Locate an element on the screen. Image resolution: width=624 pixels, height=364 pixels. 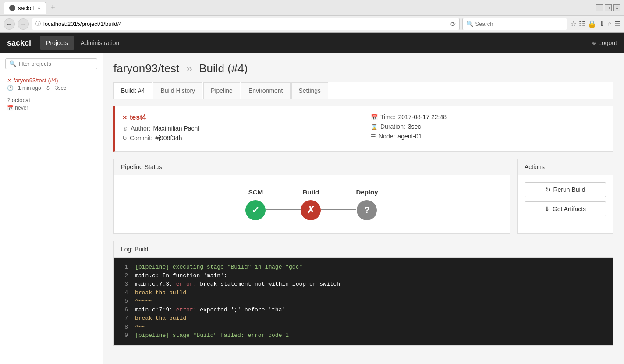
tab-favicon is located at coordinates (12, 8).